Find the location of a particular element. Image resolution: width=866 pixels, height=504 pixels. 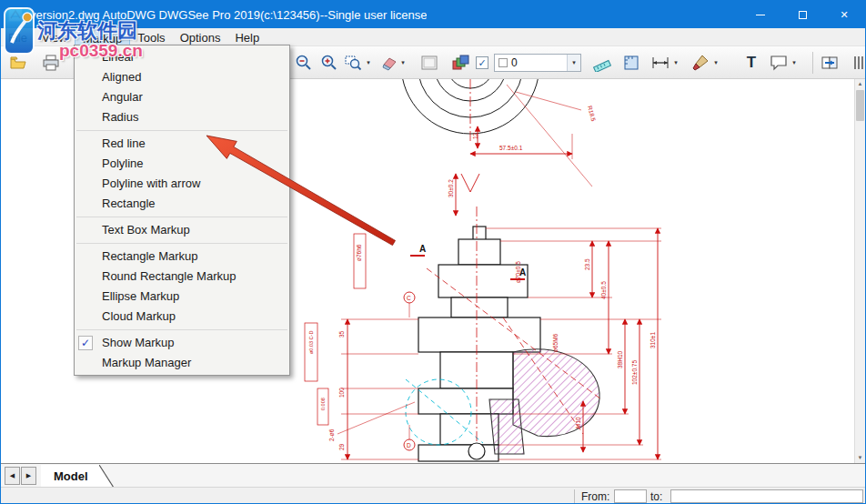

menu-item-linear: Linear is located at coordinates (182, 57).